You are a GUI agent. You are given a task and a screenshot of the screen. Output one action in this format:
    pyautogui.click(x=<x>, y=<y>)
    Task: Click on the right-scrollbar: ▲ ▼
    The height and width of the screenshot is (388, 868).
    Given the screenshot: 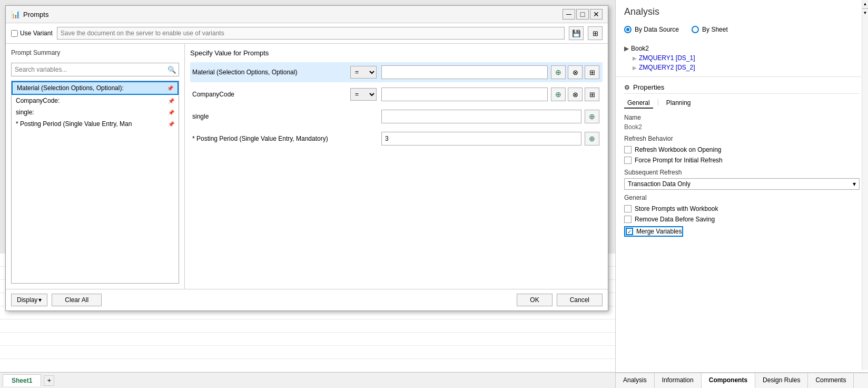 What is the action you would take?
    pyautogui.click(x=865, y=185)
    